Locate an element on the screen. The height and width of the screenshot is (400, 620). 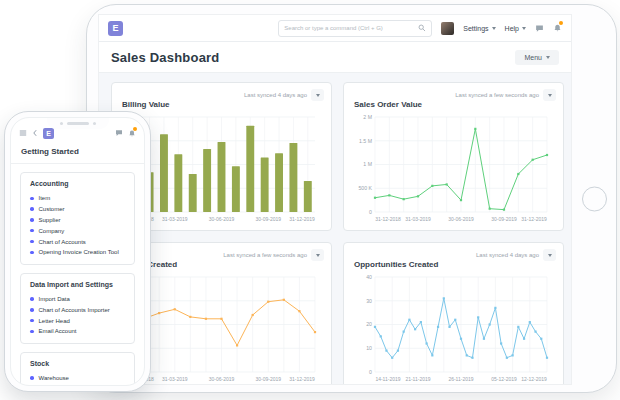
help-menu: Help is located at coordinates (516, 28).